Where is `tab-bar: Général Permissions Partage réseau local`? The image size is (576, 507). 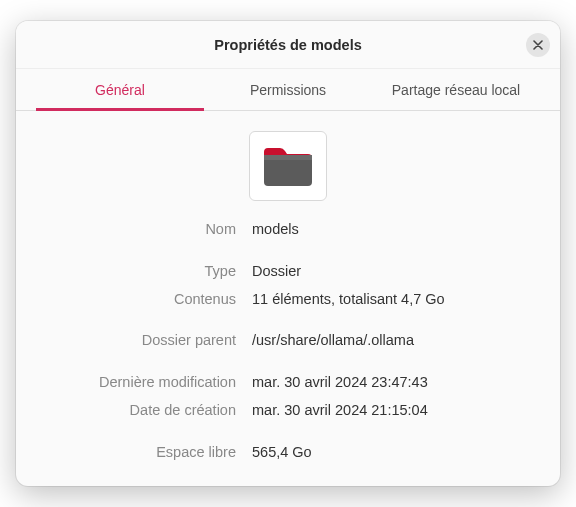 tab-bar: Général Permissions Partage réseau local is located at coordinates (288, 90).